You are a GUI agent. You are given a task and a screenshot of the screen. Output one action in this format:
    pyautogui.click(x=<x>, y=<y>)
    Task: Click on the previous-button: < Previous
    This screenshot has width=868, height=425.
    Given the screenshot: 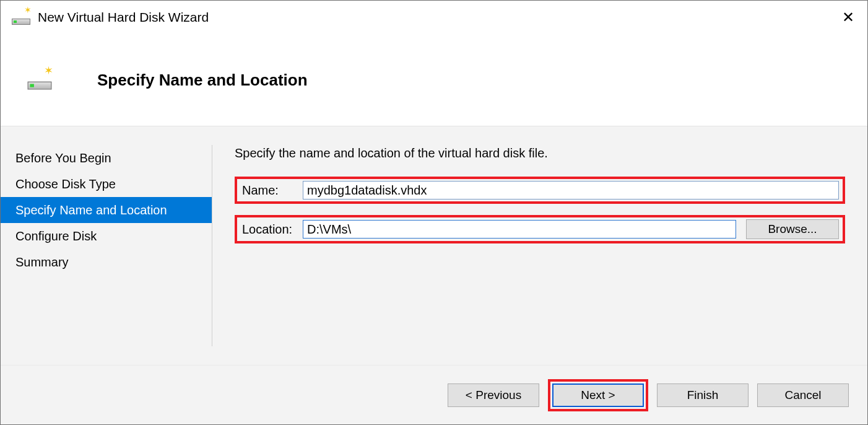 What is the action you would take?
    pyautogui.click(x=493, y=395)
    